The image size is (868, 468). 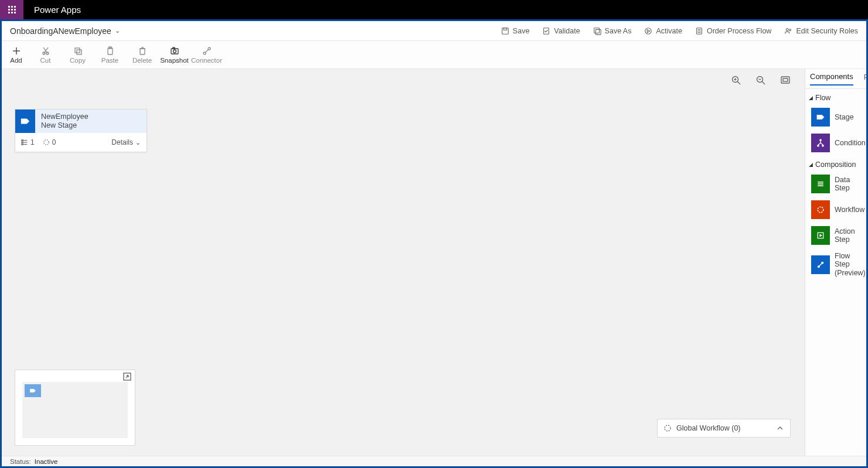 I want to click on app-title: Power Apps, so click(x=57, y=9).